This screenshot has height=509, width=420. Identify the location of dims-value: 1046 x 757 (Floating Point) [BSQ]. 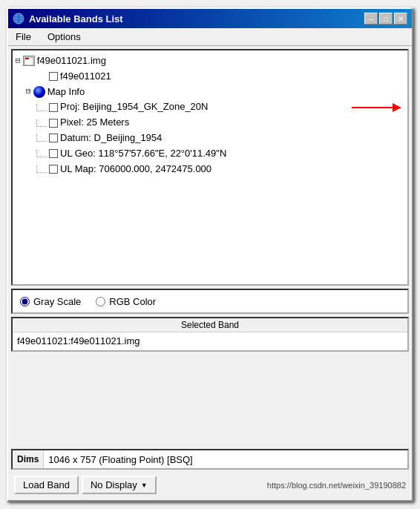
(120, 460).